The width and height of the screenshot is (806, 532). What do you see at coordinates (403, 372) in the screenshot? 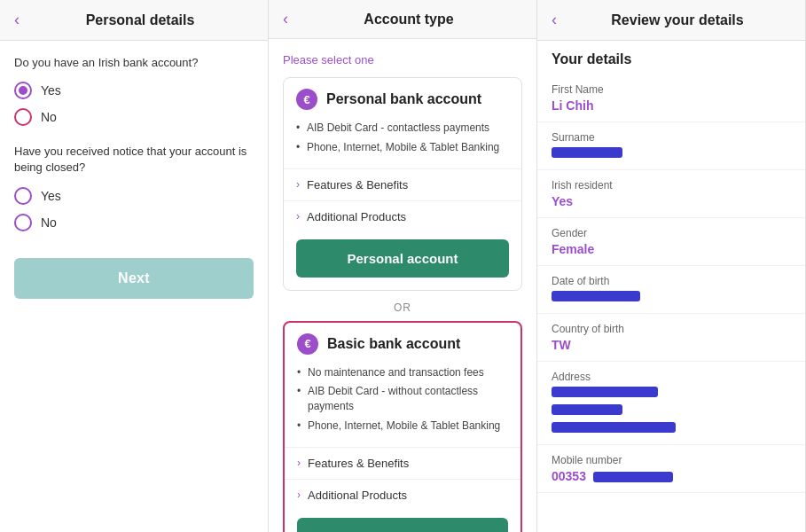
I see `basic-feature-1: No maintenance and transaction fees` at bounding box center [403, 372].